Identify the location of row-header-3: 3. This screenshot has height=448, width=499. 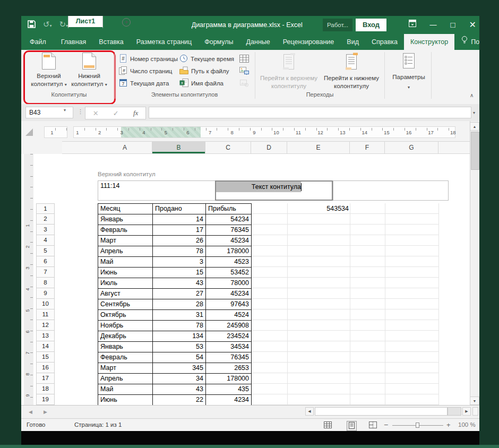
(46, 230).